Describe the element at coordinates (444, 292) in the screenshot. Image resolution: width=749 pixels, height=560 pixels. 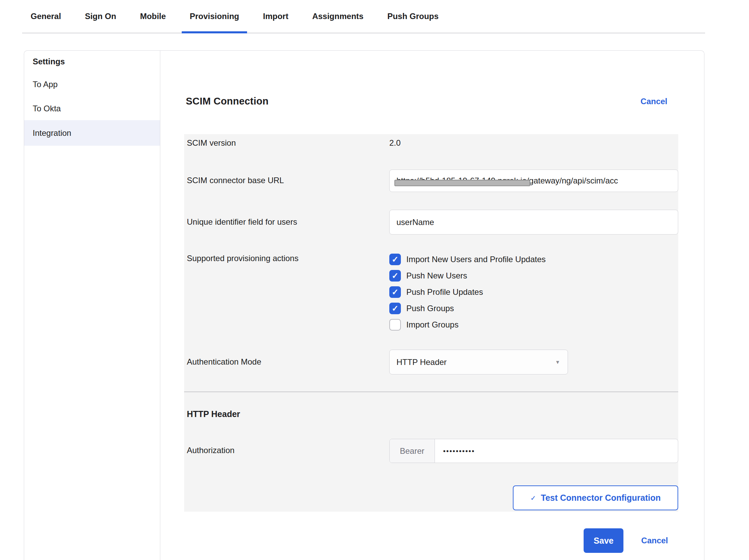
I see `checkbox-label: Push Profile Updates` at that location.